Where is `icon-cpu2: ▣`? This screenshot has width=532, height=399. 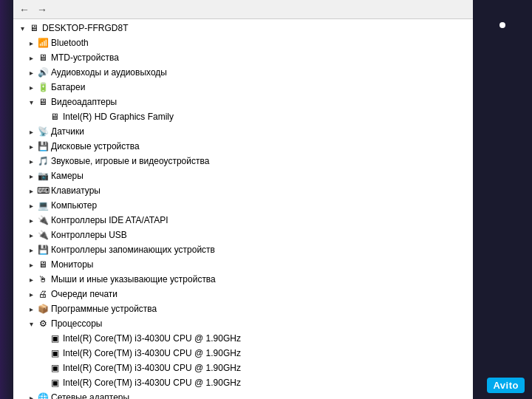
icon-cpu2: ▣ is located at coordinates (55, 353).